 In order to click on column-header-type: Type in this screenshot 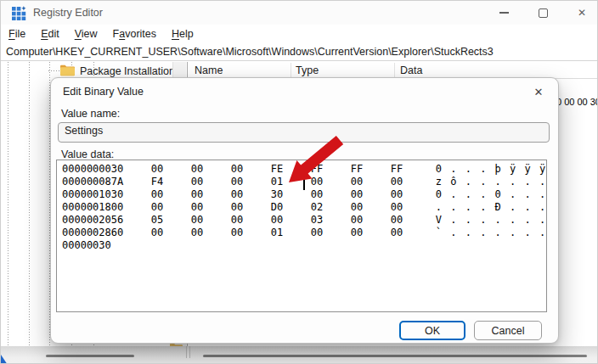, I will do `click(307, 70)`.